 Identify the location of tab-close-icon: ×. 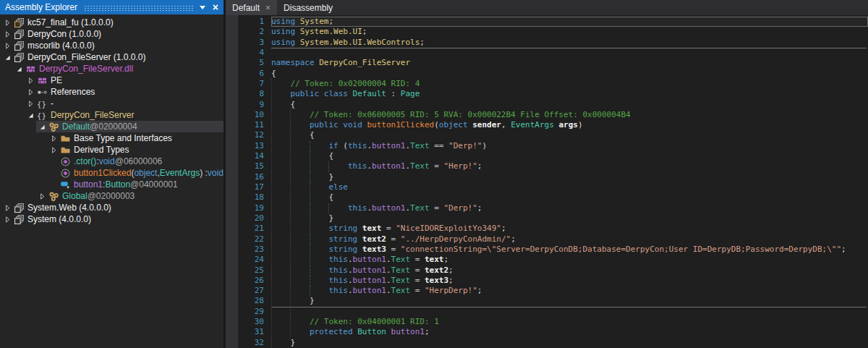
(268, 8).